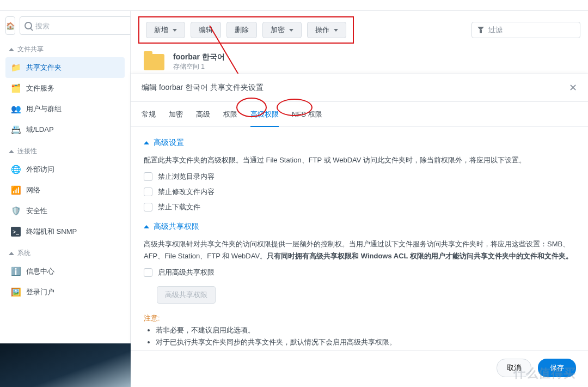 This screenshot has width=588, height=387. Describe the element at coordinates (186, 192) in the screenshot. I see `checkbox-label: 禁止修改文件内容` at that location.